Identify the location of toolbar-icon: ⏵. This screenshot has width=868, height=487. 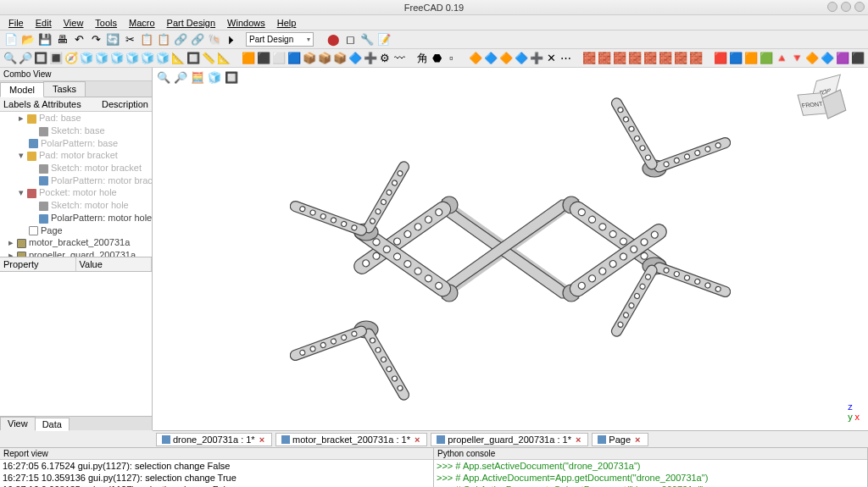
(231, 40).